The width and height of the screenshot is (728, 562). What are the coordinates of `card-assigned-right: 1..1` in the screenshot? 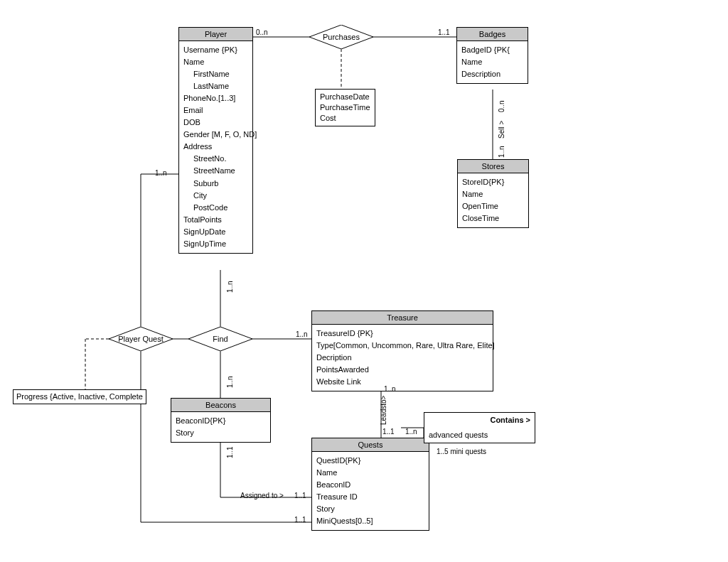 It's located at (300, 496).